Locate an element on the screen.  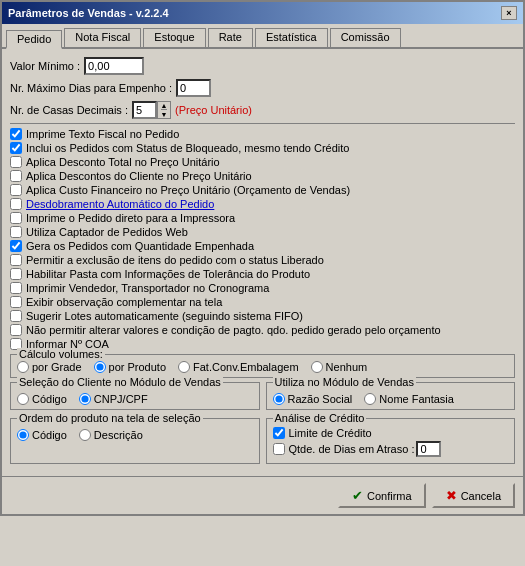
checkbox-label-13: Exibir observação complementar na tela is located at coordinates (124, 302).